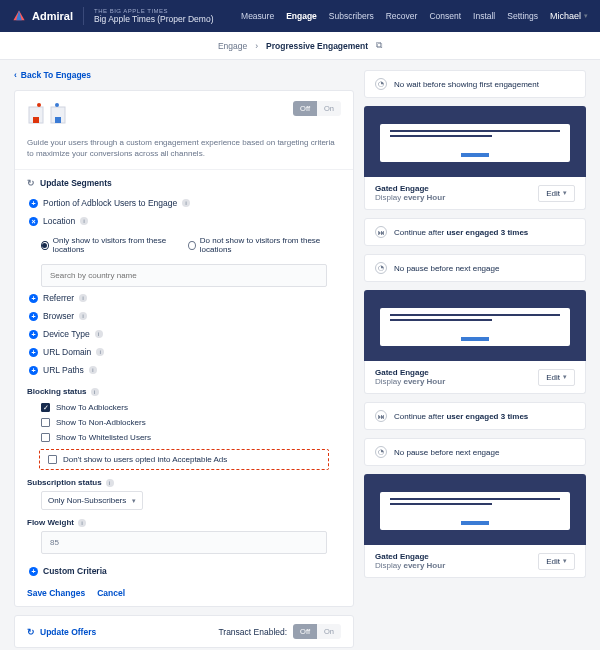 The width and height of the screenshot is (600, 650). I want to click on engagement-illustration, so click(47, 115).